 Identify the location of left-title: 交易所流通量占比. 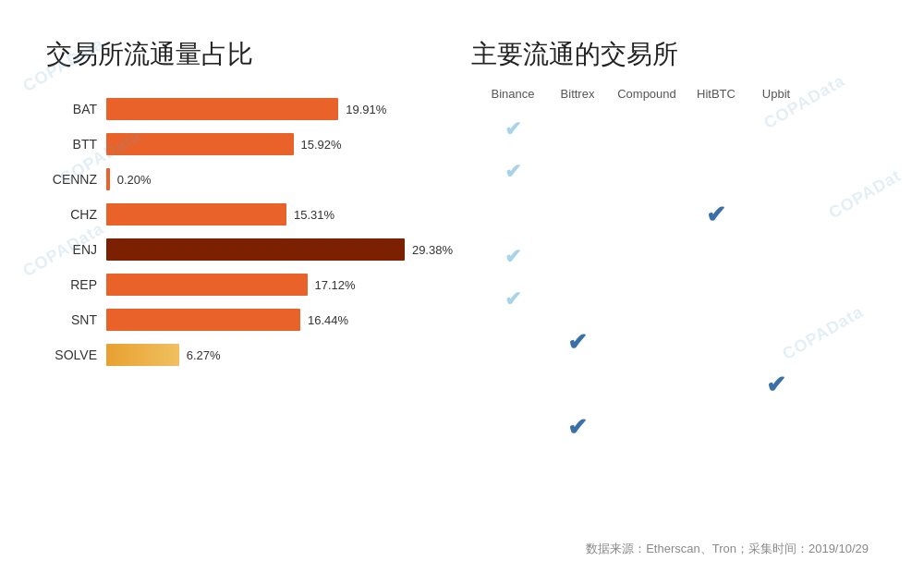
(249, 55).